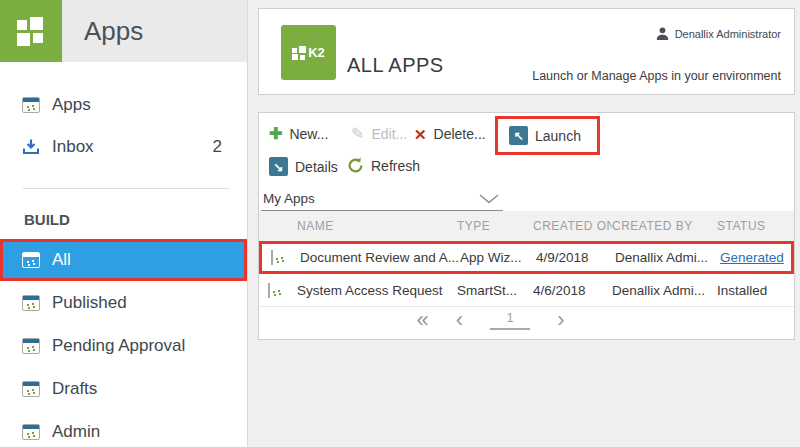 Image resolution: width=800 pixels, height=447 pixels. Describe the element at coordinates (73, 147) in the screenshot. I see `sidebar-item-label: Inbox` at that location.